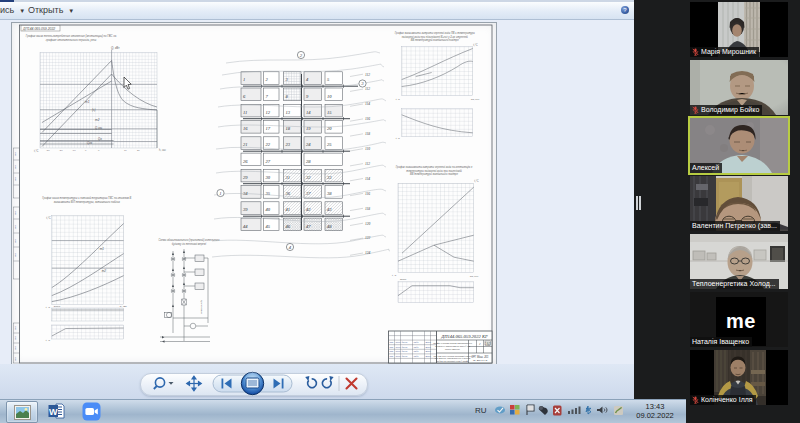  What do you see at coordinates (245, 112) in the screenshot?
I see `svg-text: 11` at bounding box center [245, 112].